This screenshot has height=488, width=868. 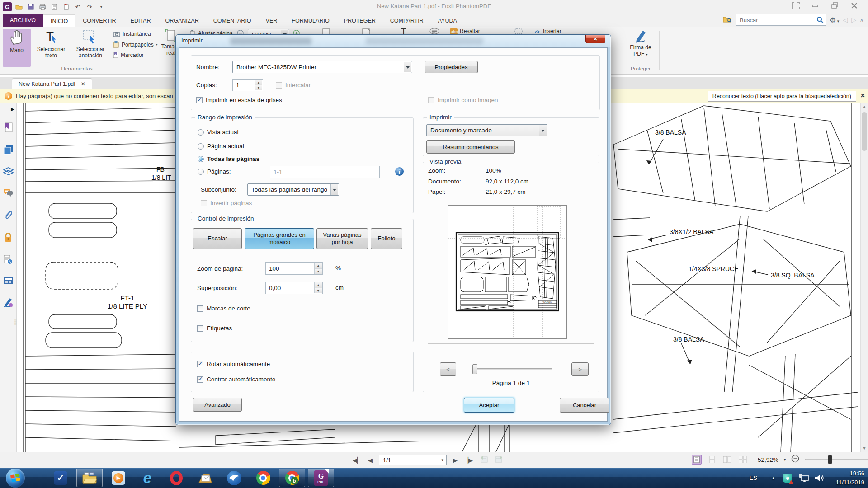 What do you see at coordinates (214, 328) in the screenshot?
I see `labels-checkbox: Etiquetas` at bounding box center [214, 328].